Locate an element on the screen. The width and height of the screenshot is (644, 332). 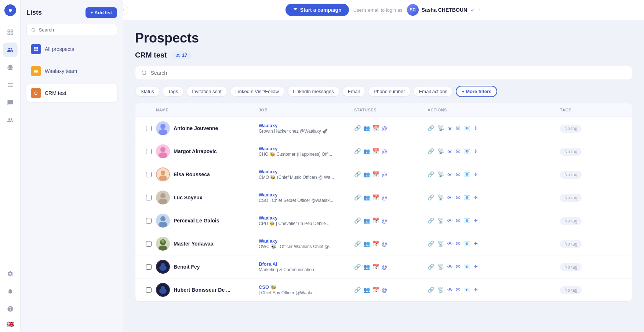
filter-email: Email is located at coordinates (354, 92).